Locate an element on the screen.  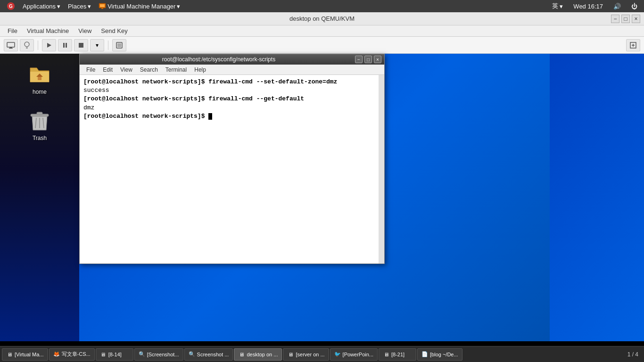
terminal-search-menu: Search is located at coordinates (149, 70).